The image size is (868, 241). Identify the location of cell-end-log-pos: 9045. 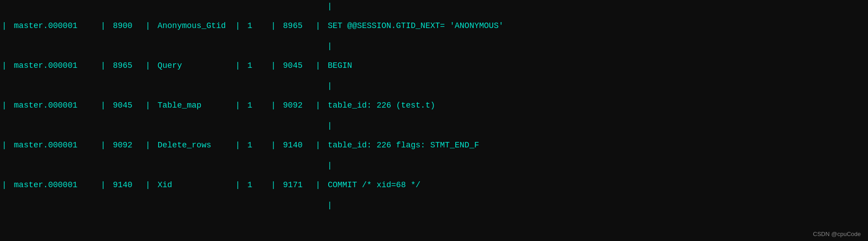
(296, 66).